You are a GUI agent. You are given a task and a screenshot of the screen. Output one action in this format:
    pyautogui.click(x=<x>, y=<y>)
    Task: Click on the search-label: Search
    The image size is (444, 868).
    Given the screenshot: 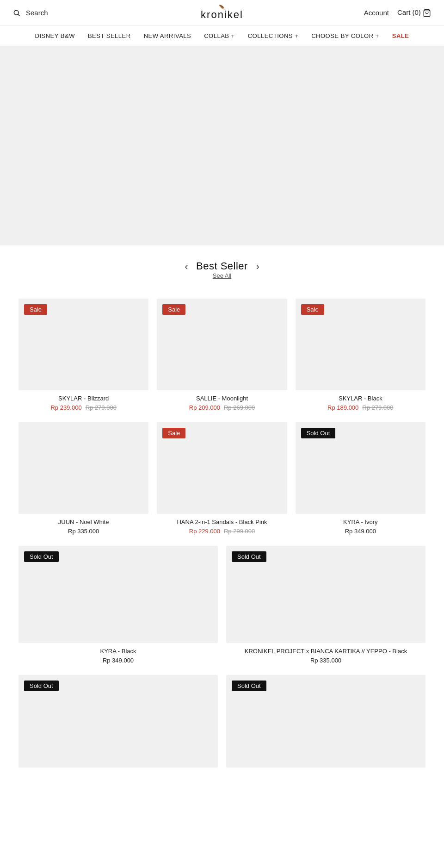 What is the action you would take?
    pyautogui.click(x=37, y=13)
    